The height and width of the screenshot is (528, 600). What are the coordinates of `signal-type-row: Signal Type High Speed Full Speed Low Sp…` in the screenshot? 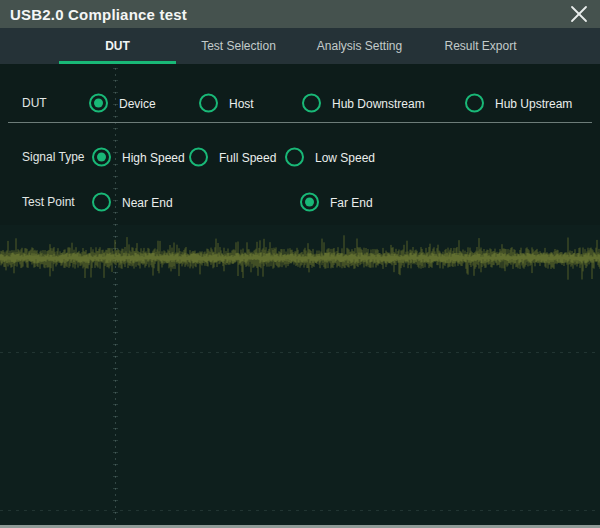 It's located at (300, 157).